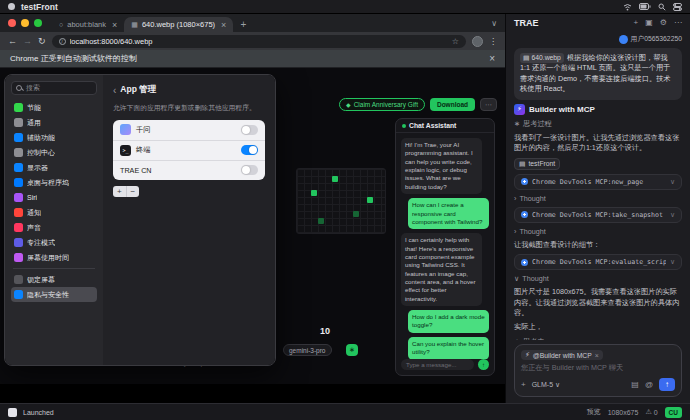 This screenshot has height=420, width=690. What do you see at coordinates (598, 245) in the screenshot?
I see `detail-note-text: 让我截图查看设计的细节：` at bounding box center [598, 245].